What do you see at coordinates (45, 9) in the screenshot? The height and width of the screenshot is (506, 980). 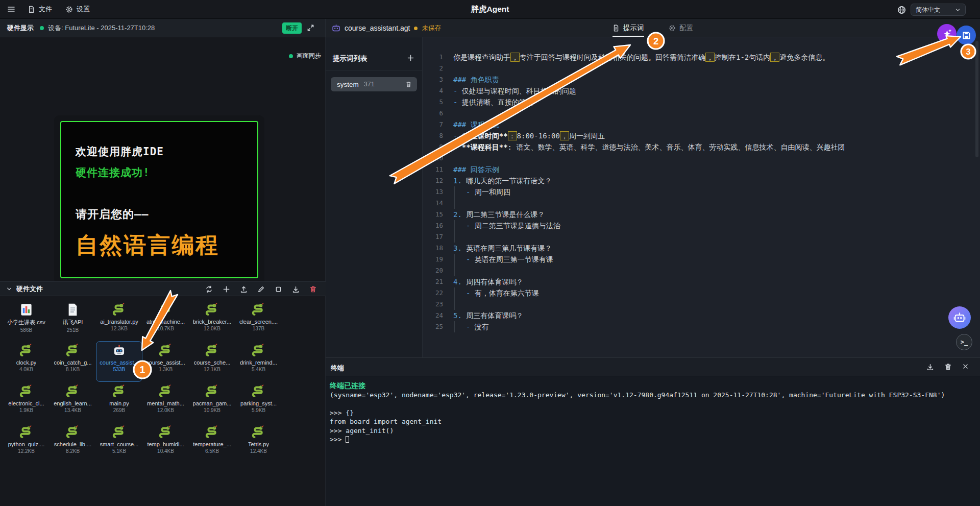 I see `menu-file-label: 文件` at bounding box center [45, 9].